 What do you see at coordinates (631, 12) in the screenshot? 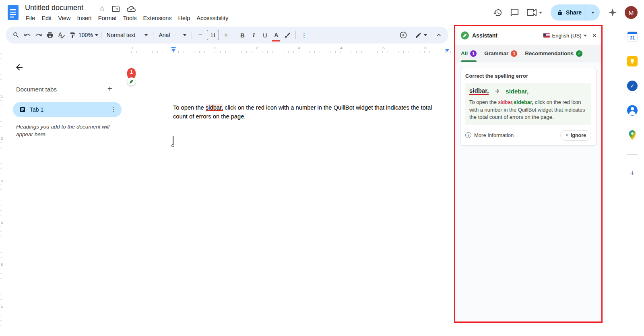
I see `account-avatar: M` at bounding box center [631, 12].